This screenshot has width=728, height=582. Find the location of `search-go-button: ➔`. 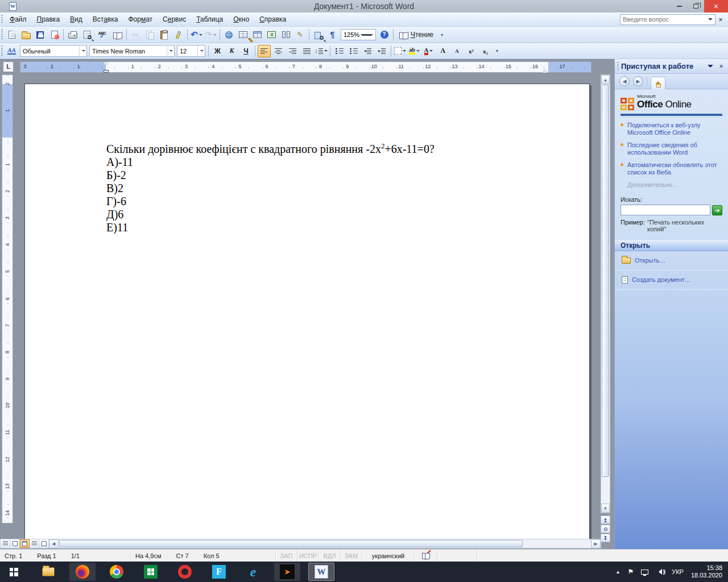

search-go-button: ➔ is located at coordinates (717, 210).